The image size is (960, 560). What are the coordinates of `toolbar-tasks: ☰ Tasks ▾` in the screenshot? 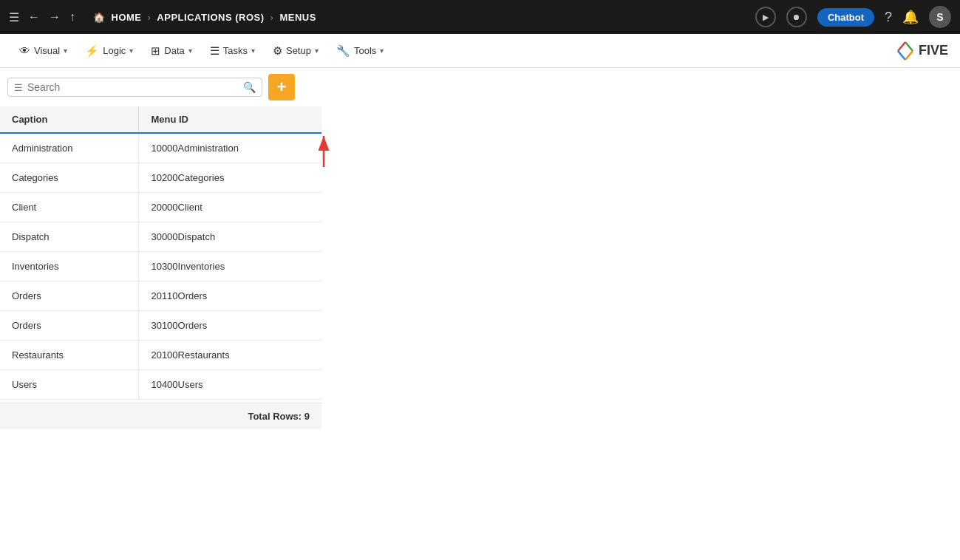 It's located at (232, 51).